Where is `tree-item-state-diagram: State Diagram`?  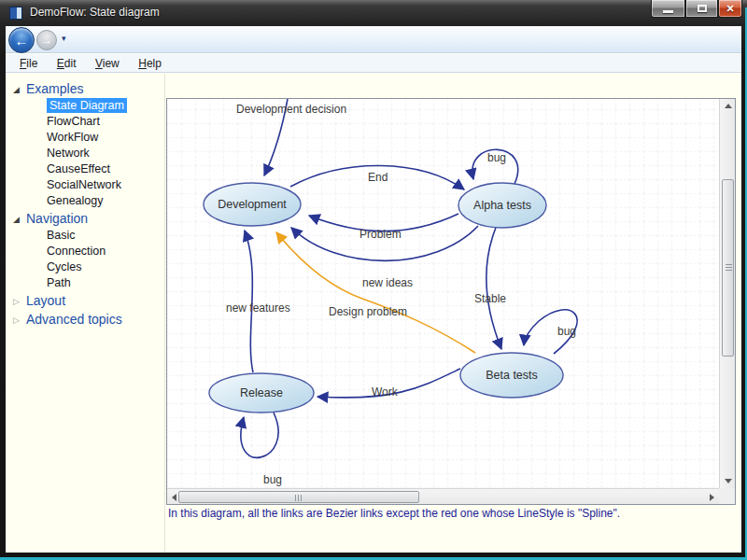 tree-item-state-diagram: State Diagram is located at coordinates (85, 106).